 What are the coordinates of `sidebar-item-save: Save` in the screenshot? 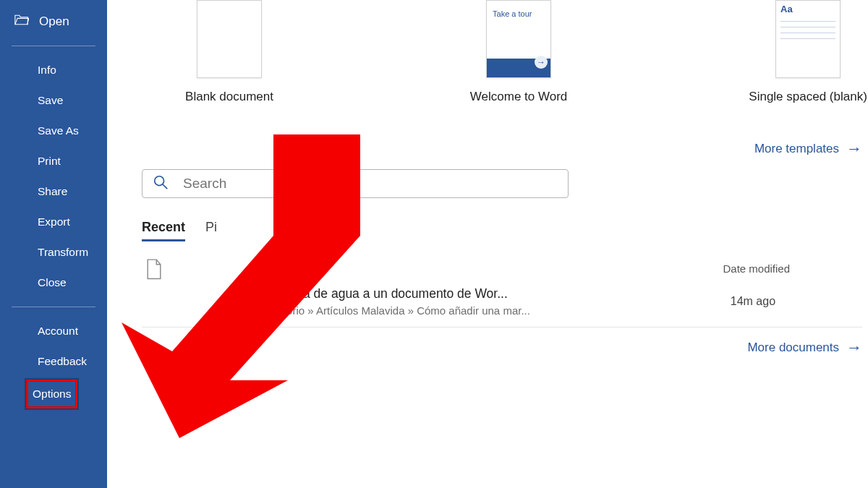 It's located at (54, 100).